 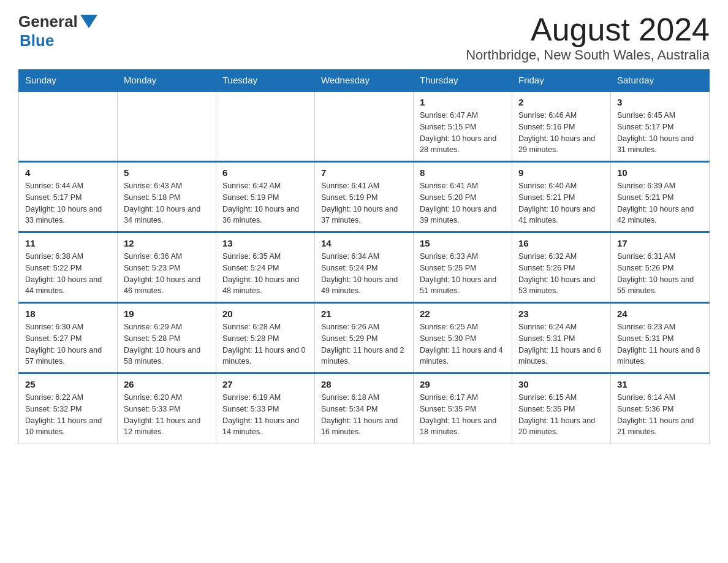 I want to click on day-info: Sunrise: 6:45 AMSunset: 5:17 PMDaylight:…, so click(x=660, y=132).